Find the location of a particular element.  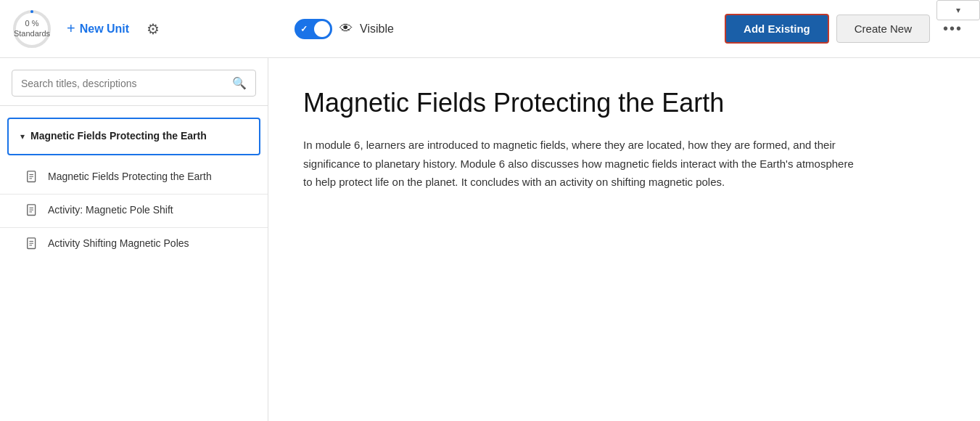

top-dropdown: ▾ is located at coordinates (958, 10).